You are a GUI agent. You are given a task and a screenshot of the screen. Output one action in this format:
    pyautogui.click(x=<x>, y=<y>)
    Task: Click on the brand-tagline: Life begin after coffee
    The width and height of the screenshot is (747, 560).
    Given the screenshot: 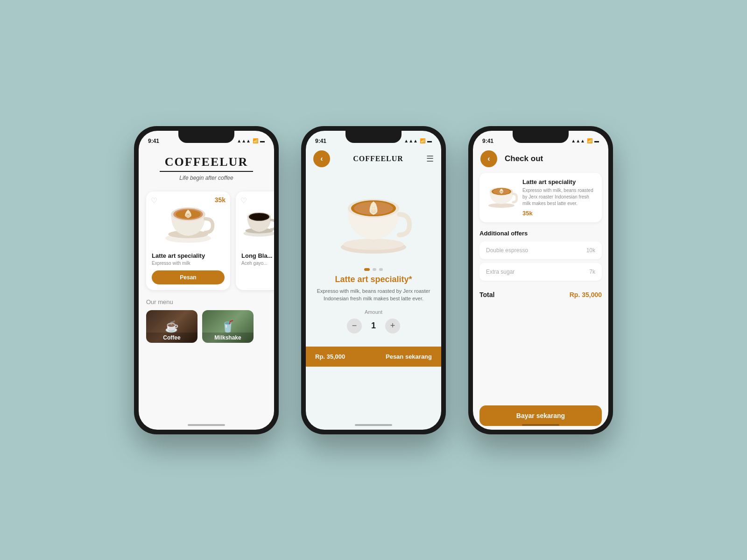 What is the action you would take?
    pyautogui.click(x=206, y=178)
    